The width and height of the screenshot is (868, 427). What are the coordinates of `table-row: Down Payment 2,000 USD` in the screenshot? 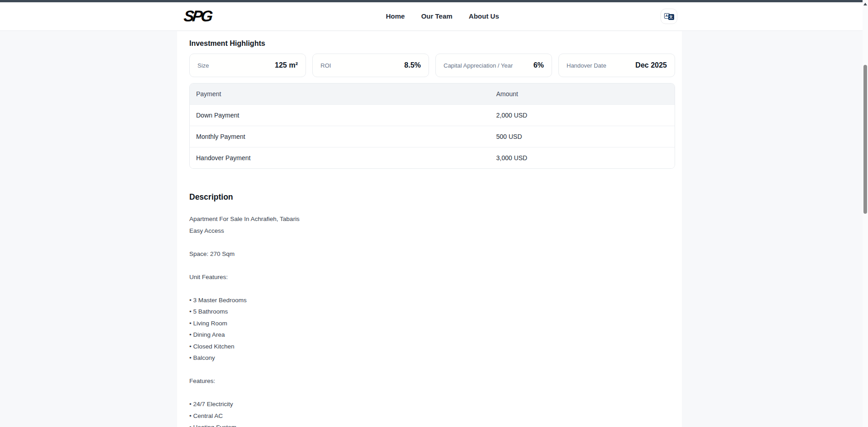 It's located at (432, 115).